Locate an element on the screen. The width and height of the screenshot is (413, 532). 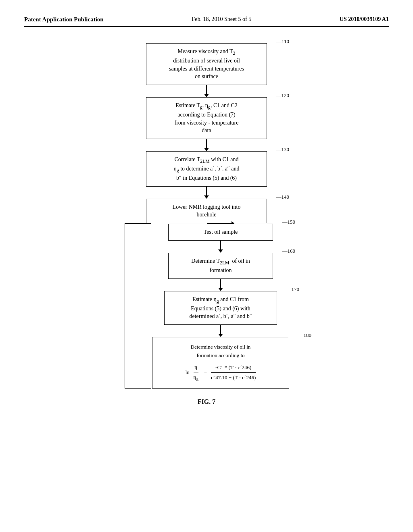
step-160-label: —160 is located at coordinates (289, 251).